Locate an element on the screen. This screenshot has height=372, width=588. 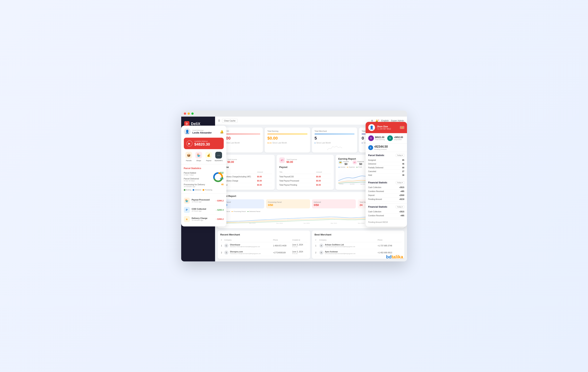
lc-user: 👤 Good Morning! Leslie Alexander is located at coordinates (198, 132).